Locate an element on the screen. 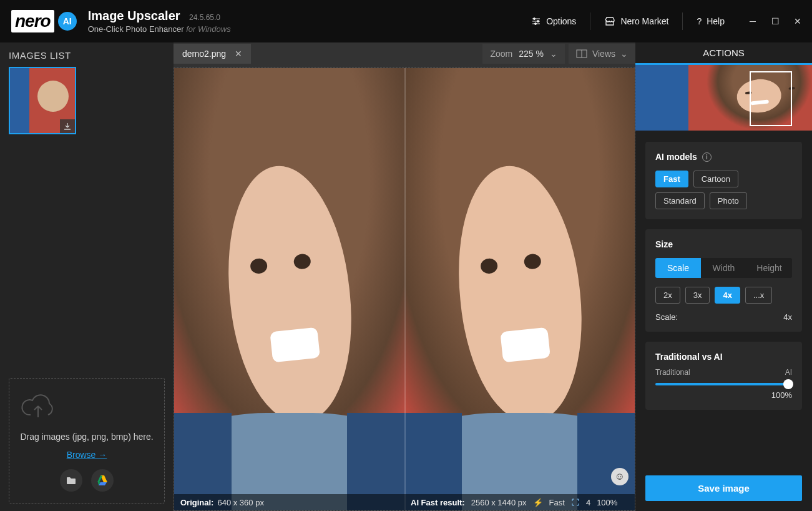 Image resolution: width=812 pixels, height=511 pixels. size-heading: Size is located at coordinates (724, 244).